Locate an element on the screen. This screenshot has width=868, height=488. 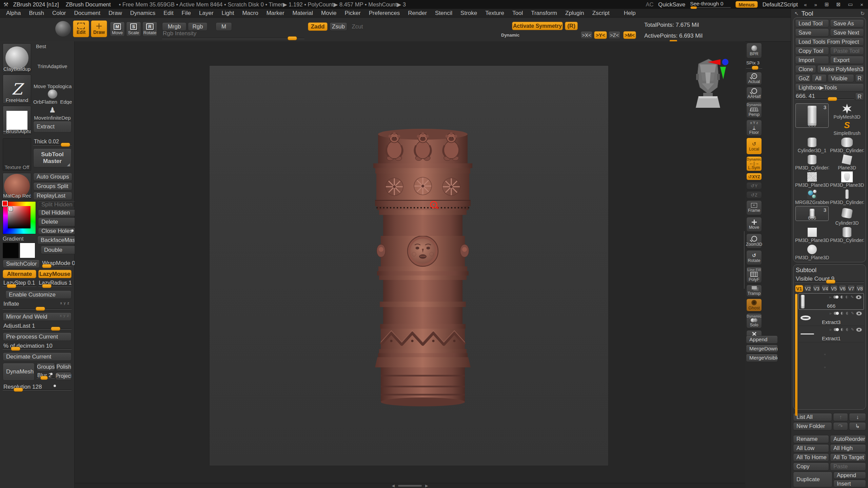
subtool-row-extract3: ▹ ✎ Extract3 is located at coordinates (831, 318).